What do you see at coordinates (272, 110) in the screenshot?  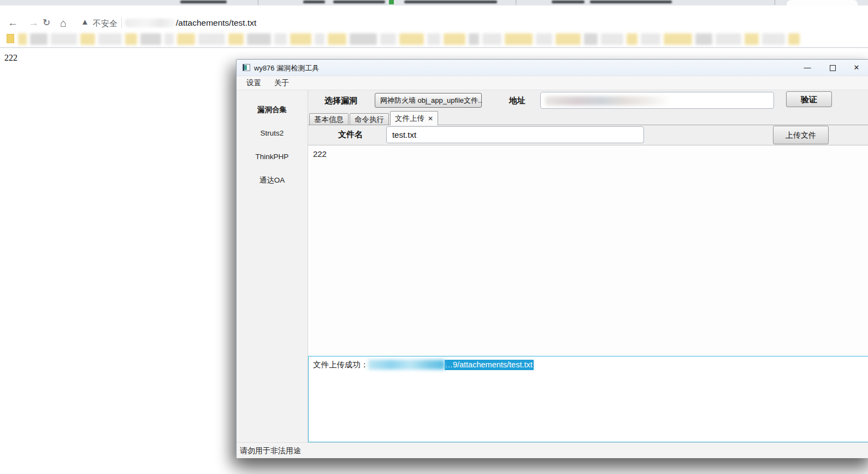 I see `sidebar-item-vuln-collection: 漏洞合集` at bounding box center [272, 110].